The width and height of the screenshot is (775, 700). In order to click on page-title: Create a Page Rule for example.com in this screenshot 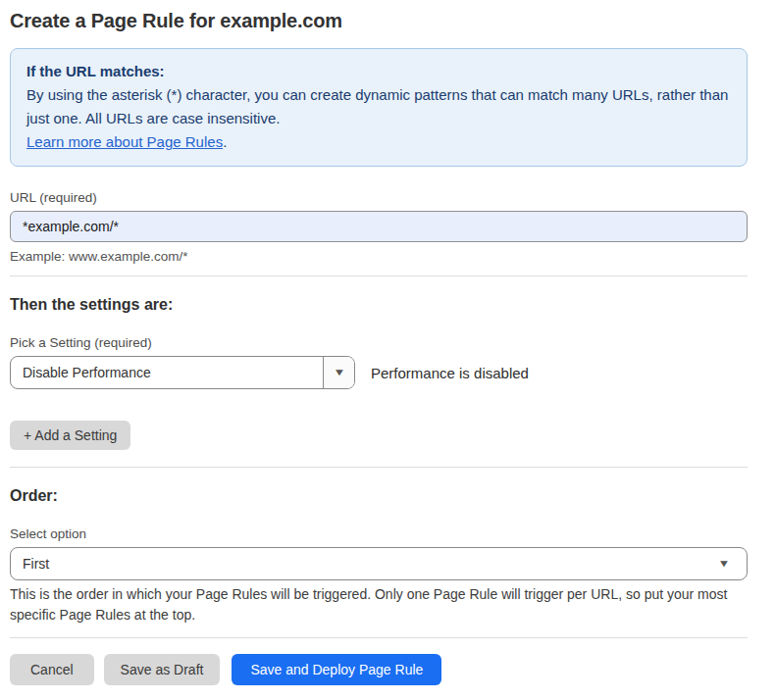, I will do `click(379, 22)`.